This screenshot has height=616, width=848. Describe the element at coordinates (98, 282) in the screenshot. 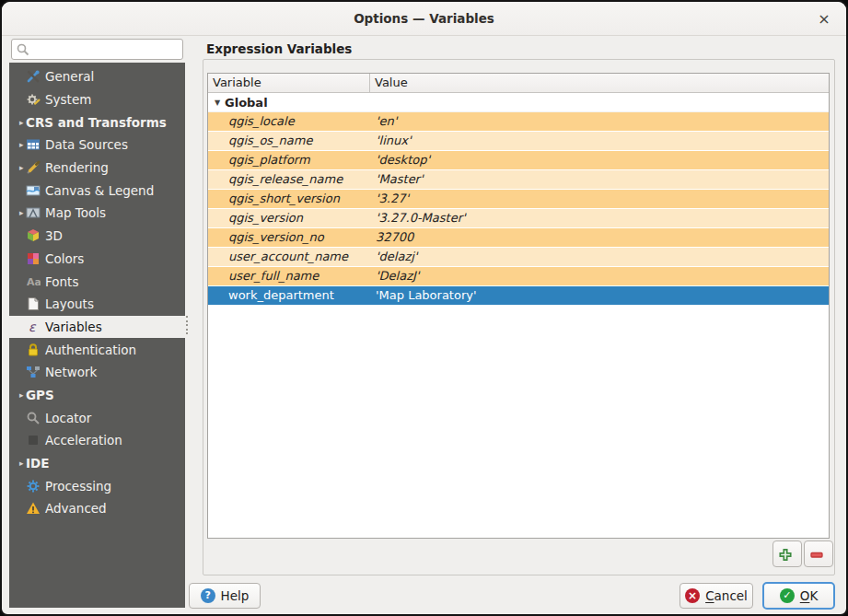

I see `sidebar-item-fonts: AaFonts` at that location.